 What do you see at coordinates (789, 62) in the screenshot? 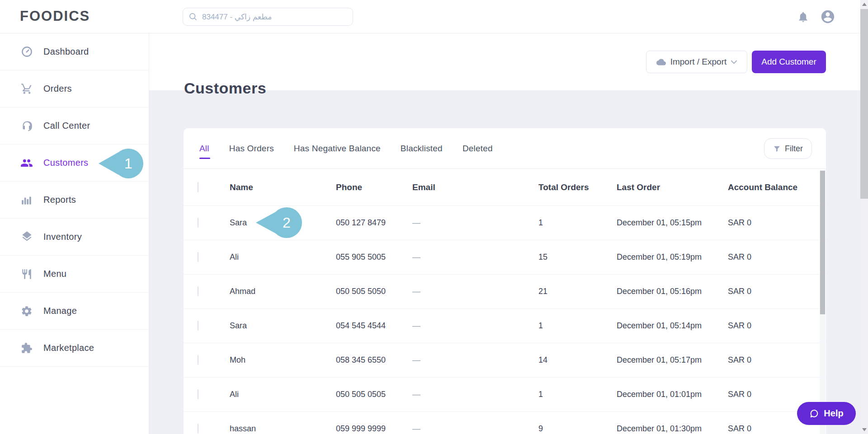
I see `add-customer-button: Add Customer` at bounding box center [789, 62].